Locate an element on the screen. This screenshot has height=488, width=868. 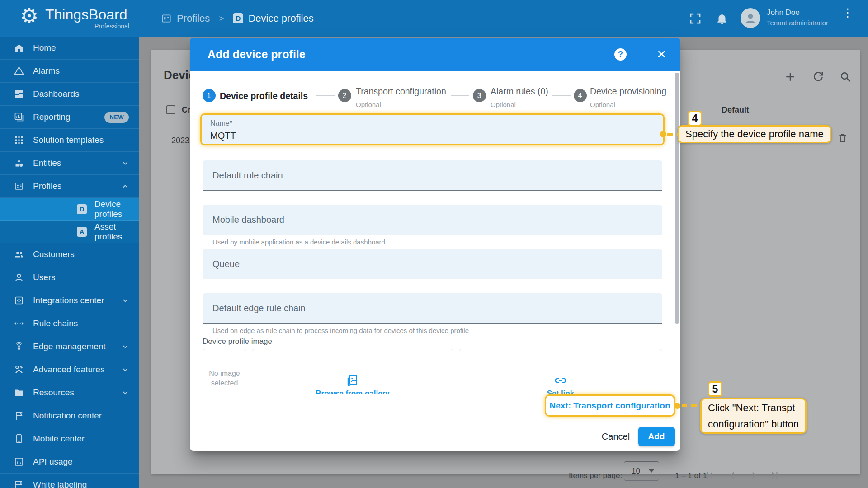
sidebar-item-rule-chains: Rule chains is located at coordinates (70, 324).